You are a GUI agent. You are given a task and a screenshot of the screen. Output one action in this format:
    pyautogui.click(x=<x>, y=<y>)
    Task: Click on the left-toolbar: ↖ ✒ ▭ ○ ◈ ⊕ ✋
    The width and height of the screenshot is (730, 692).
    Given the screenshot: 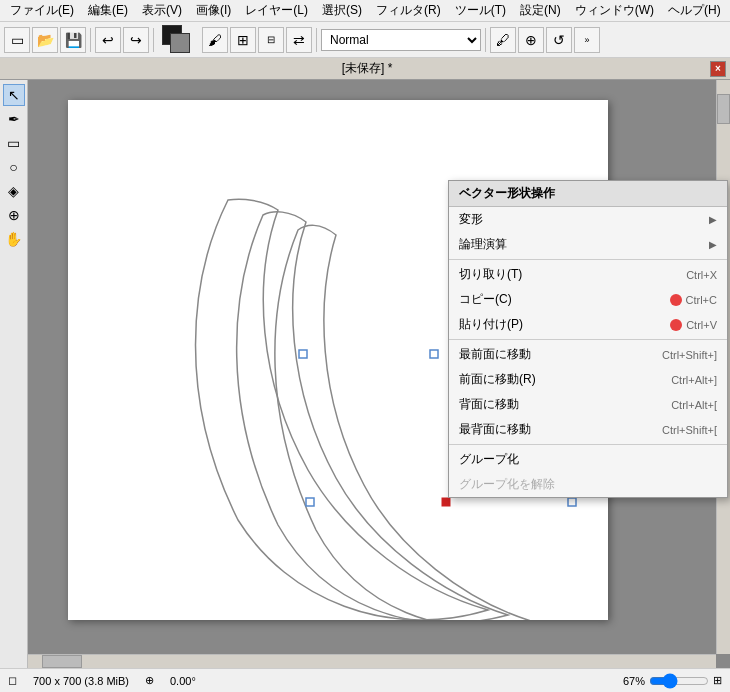 What is the action you would take?
    pyautogui.click(x=14, y=374)
    